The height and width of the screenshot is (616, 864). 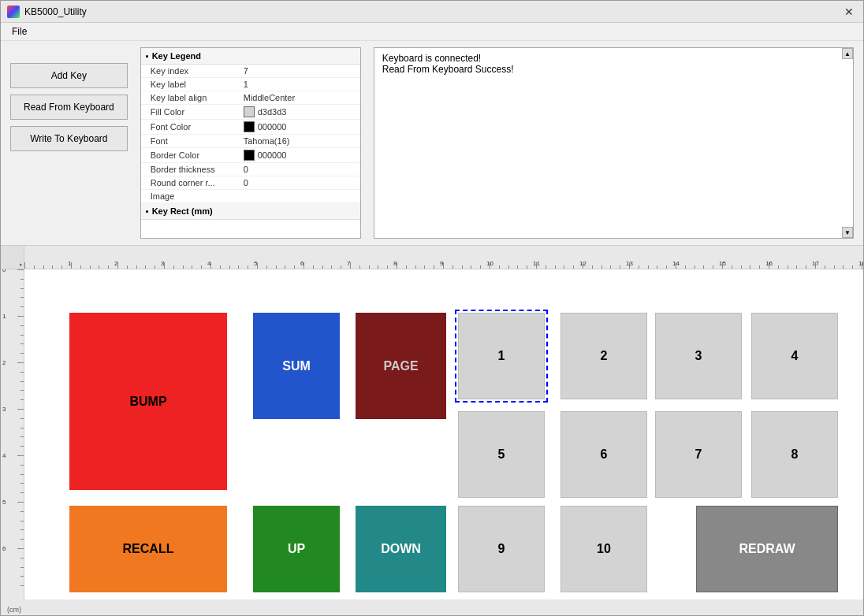 What do you see at coordinates (265, 112) in the screenshot?
I see `prop-value: d3d3d3` at bounding box center [265, 112].